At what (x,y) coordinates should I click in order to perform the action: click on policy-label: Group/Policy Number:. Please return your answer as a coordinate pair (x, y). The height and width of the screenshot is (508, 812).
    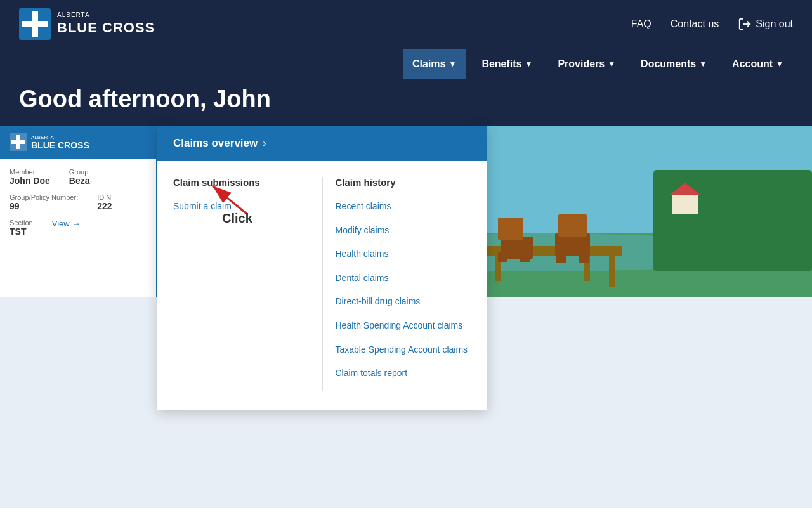
    Looking at the image, I should click on (44, 197).